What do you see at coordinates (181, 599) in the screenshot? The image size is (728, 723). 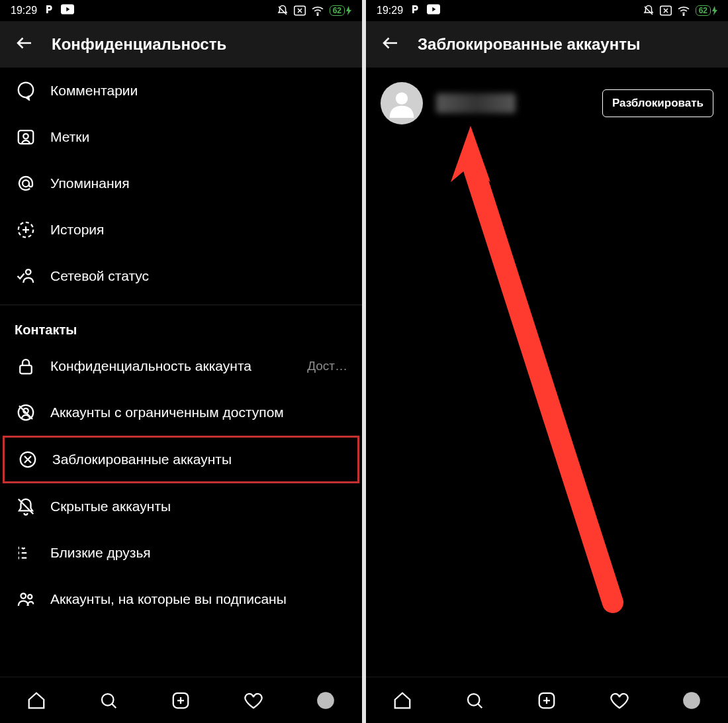 I see `item-following: Аккаунты, на которые вы подписаны` at bounding box center [181, 599].